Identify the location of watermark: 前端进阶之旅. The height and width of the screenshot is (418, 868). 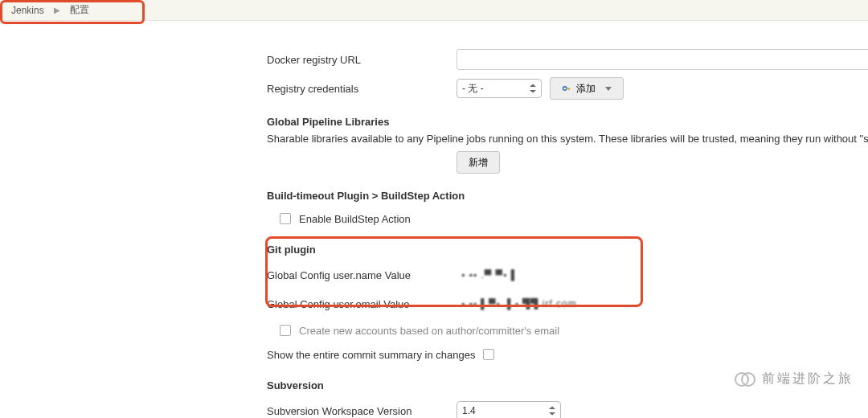
(794, 379).